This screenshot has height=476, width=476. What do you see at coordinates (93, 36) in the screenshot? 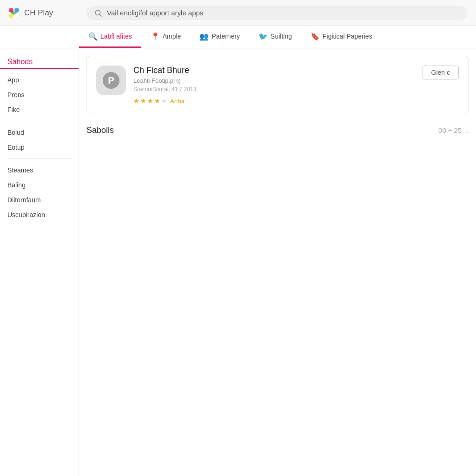
I see `tab-search-icon: 🔍` at bounding box center [93, 36].